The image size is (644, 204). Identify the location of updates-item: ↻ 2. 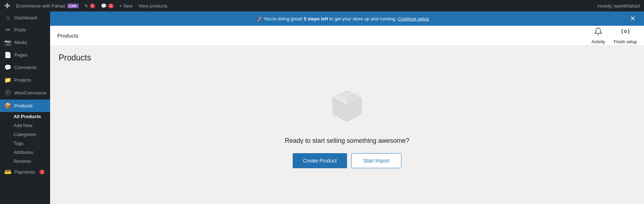
(90, 6).